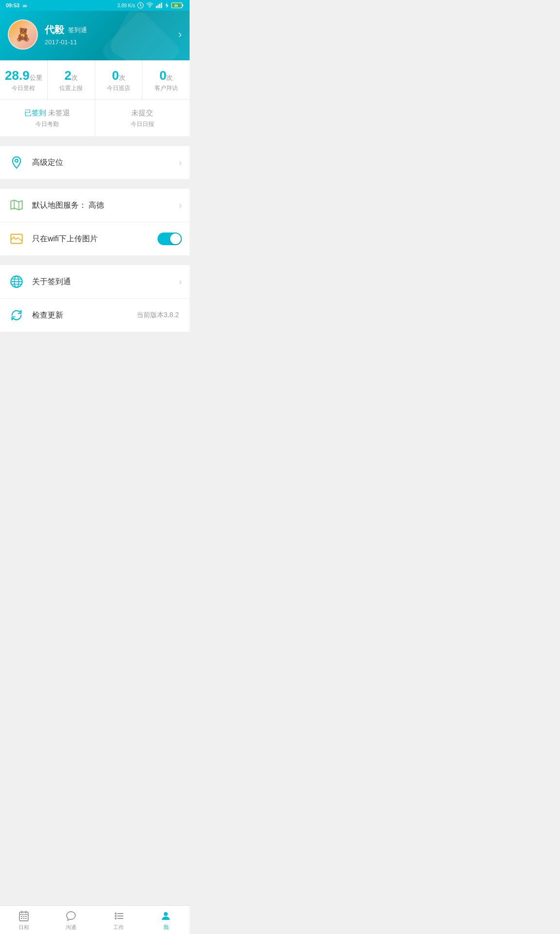 The height and width of the screenshot is (934, 560). Describe the element at coordinates (75, 78) in the screenshot. I see `stat-location-unit: 次` at that location.